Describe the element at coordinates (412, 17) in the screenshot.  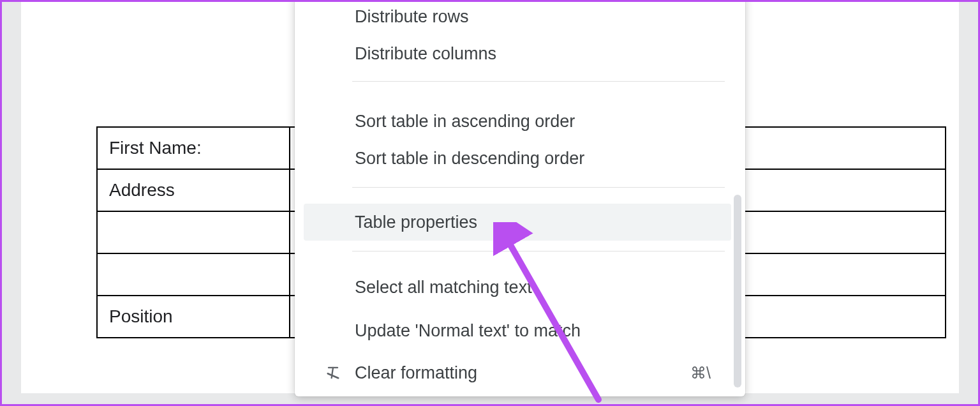
I see `menu-item-label: Distribute rows` at that location.